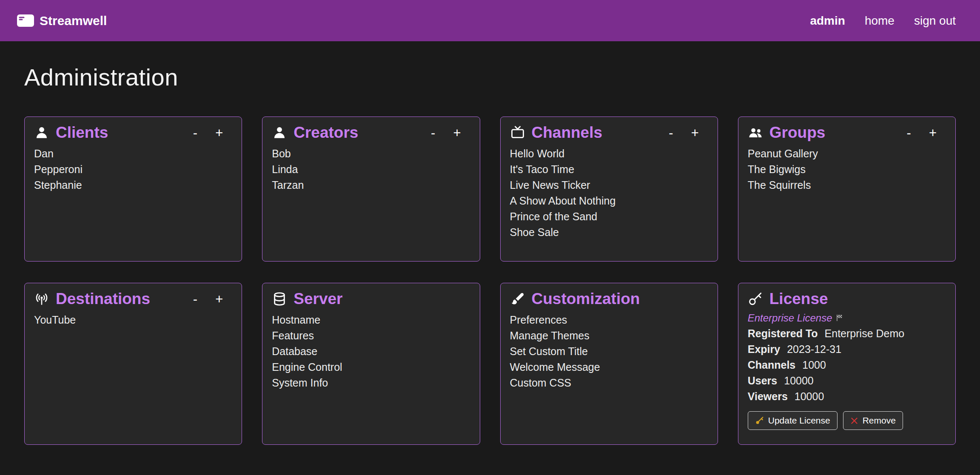 This screenshot has width=980, height=475. What do you see at coordinates (371, 364) in the screenshot?
I see `card-server: Server HostnameFeaturesDatabaseEngine Co…` at bounding box center [371, 364].